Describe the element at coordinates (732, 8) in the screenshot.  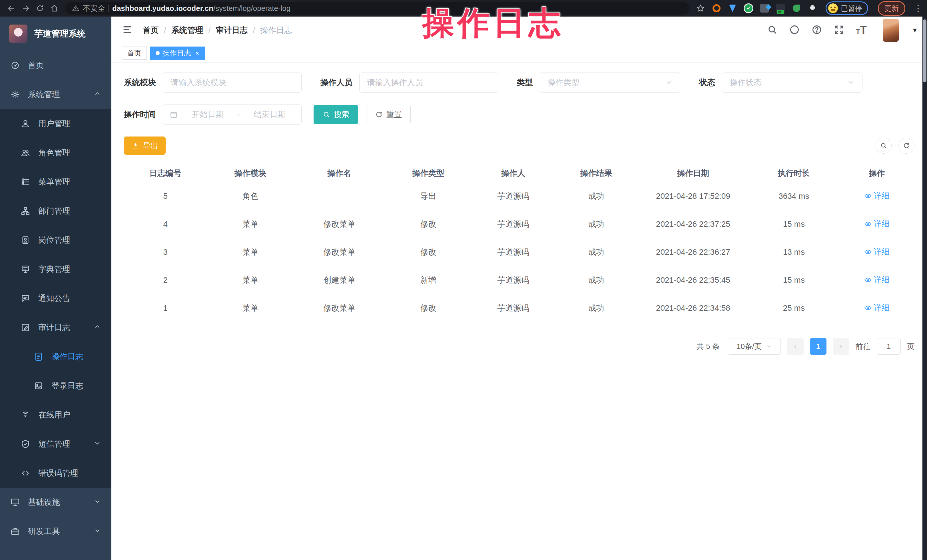
I see `pin-extension-icon` at that location.